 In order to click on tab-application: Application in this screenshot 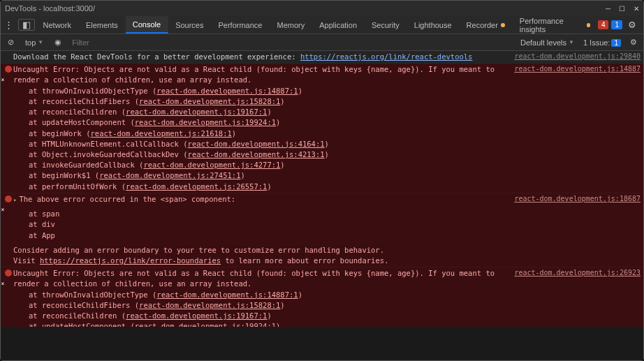, I will do `click(338, 25)`.